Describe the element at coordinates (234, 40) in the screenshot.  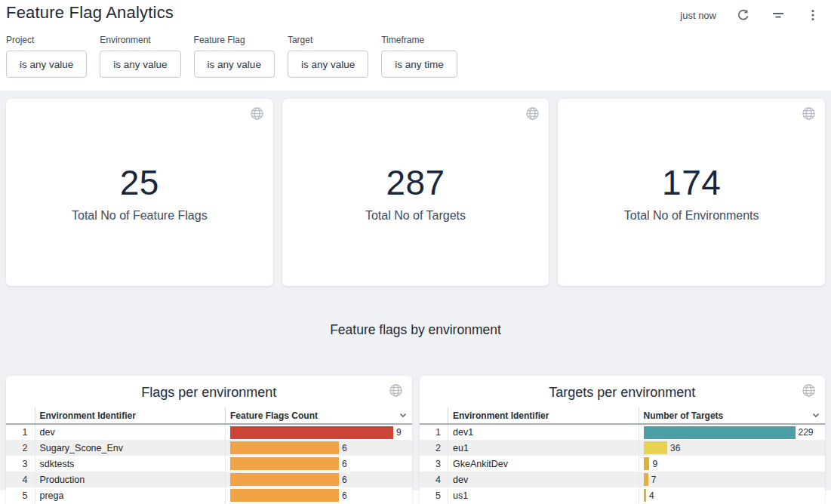
I see `filter-label: Feature Flag` at that location.